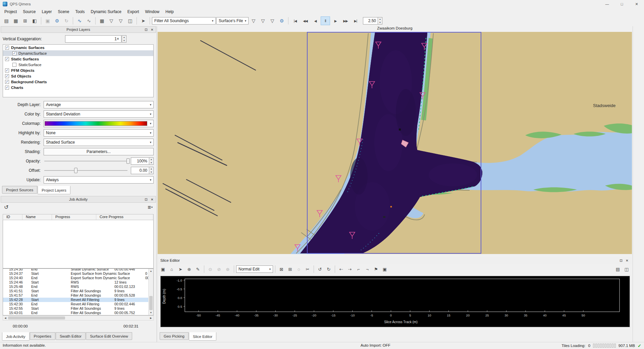  What do you see at coordinates (359, 269) in the screenshot?
I see `rotate-left-icon: ⌐` at bounding box center [359, 269].